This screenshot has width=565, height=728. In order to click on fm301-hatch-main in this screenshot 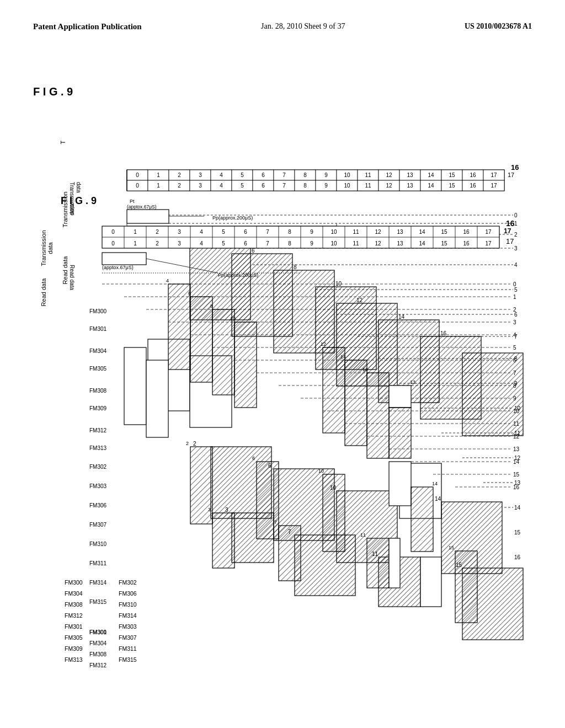, I will do `click(334, 390)`.